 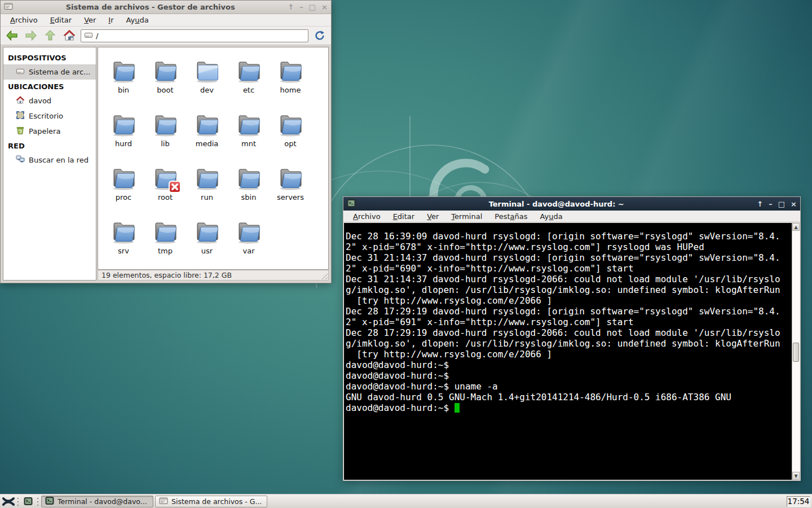 I want to click on back-button, so click(x=12, y=36).